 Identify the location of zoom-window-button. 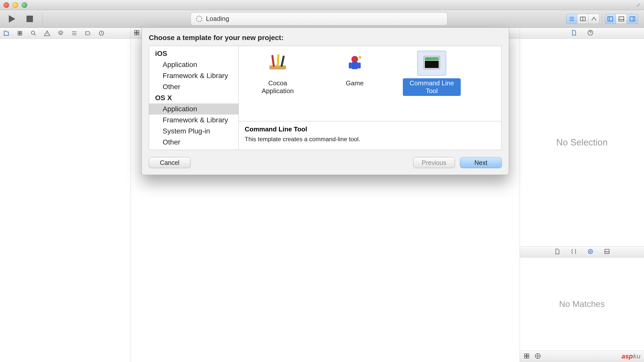
(24, 5).